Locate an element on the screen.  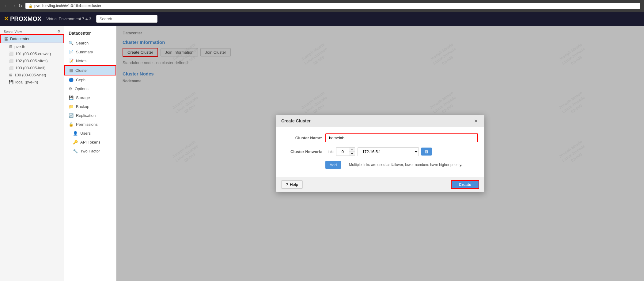
users-nav-icon: 👤 is located at coordinates (75, 133).